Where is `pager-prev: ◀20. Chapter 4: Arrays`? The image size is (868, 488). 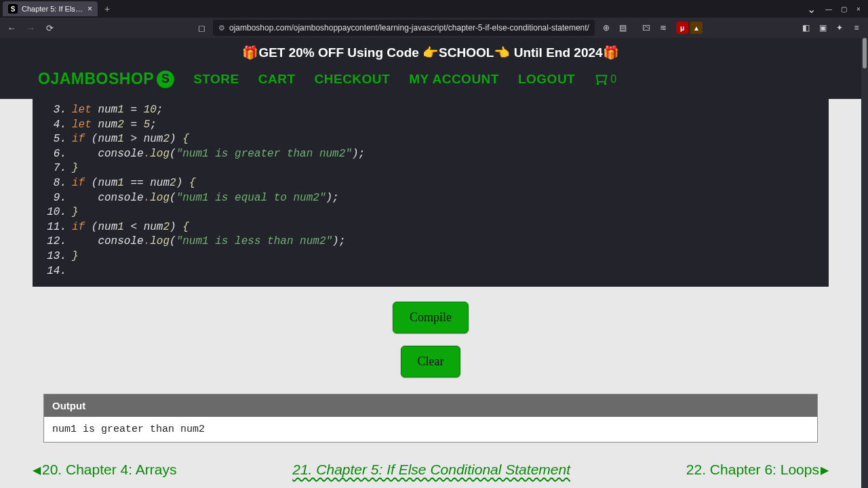 pager-prev: ◀20. Chapter 4: Arrays is located at coordinates (104, 470).